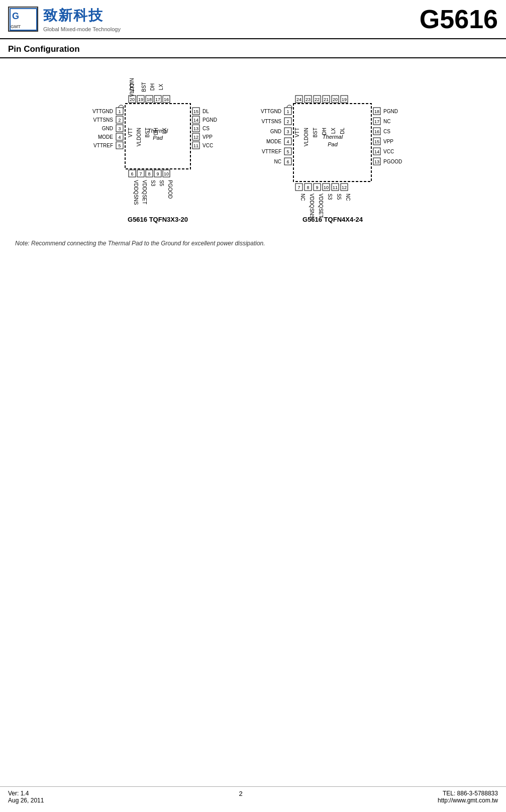 This screenshot has width=506, height=812. What do you see at coordinates (376, 122) in the screenshot?
I see `svg-text: 17` at bounding box center [376, 122].